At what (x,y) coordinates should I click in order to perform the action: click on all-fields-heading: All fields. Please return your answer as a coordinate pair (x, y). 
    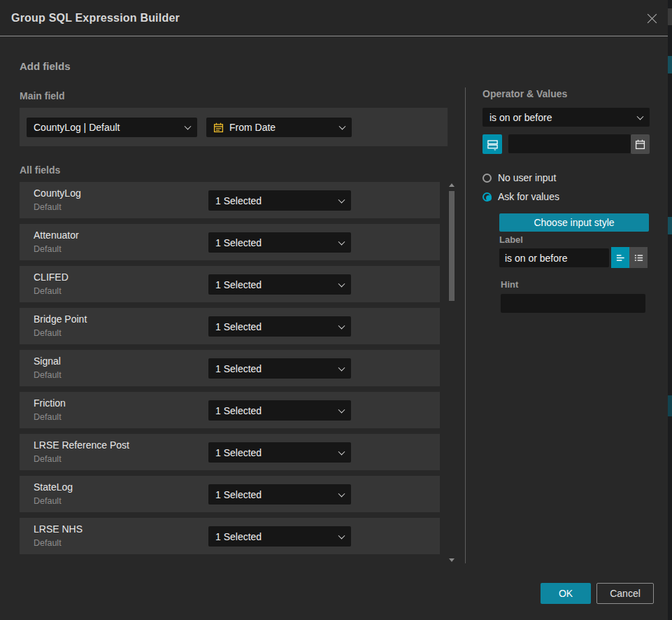
    Looking at the image, I should click on (40, 170).